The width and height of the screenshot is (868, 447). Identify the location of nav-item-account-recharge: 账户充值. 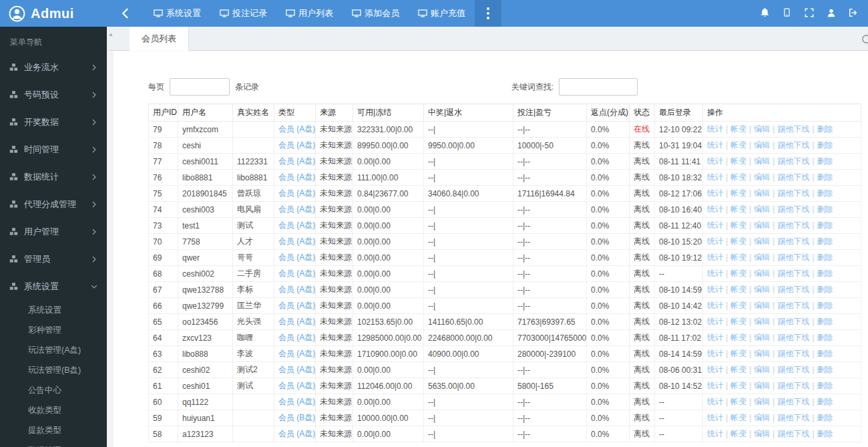
(442, 13).